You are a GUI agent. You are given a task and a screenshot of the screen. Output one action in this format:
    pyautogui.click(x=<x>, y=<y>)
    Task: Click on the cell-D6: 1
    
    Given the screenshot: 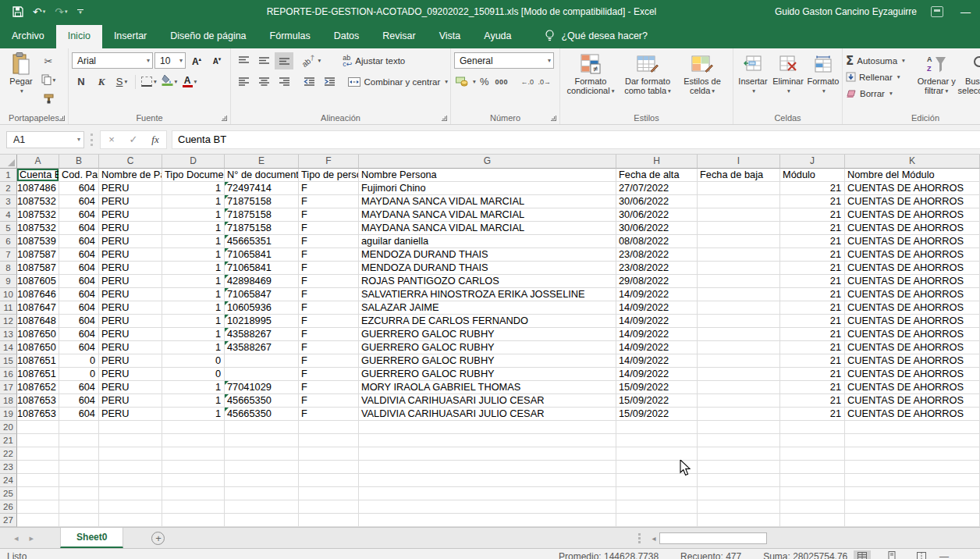 What is the action you would take?
    pyautogui.click(x=194, y=242)
    